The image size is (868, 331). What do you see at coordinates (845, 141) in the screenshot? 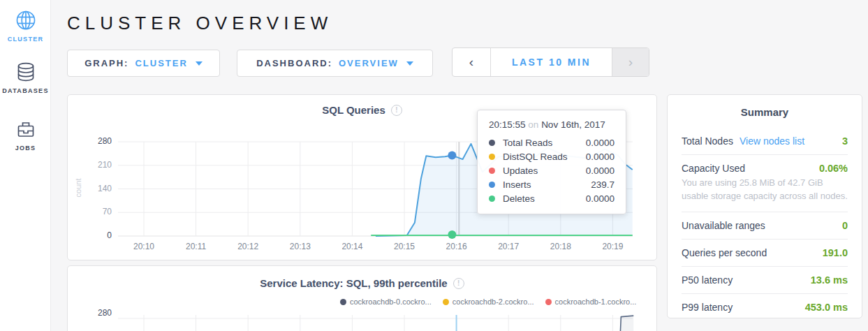
I see `total-nodes-value: 3` at bounding box center [845, 141].